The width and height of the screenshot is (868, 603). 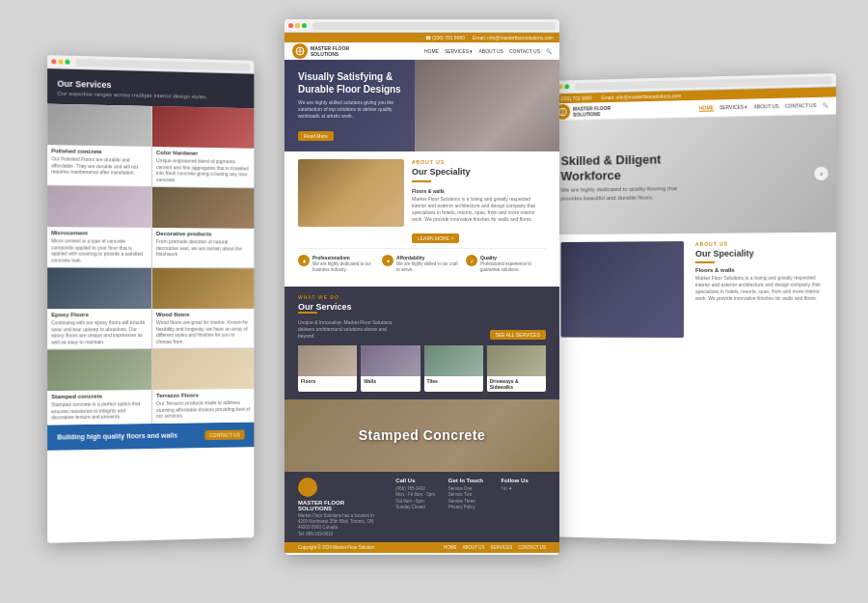 I want to click on service-card-label: Walls, so click(x=390, y=381).